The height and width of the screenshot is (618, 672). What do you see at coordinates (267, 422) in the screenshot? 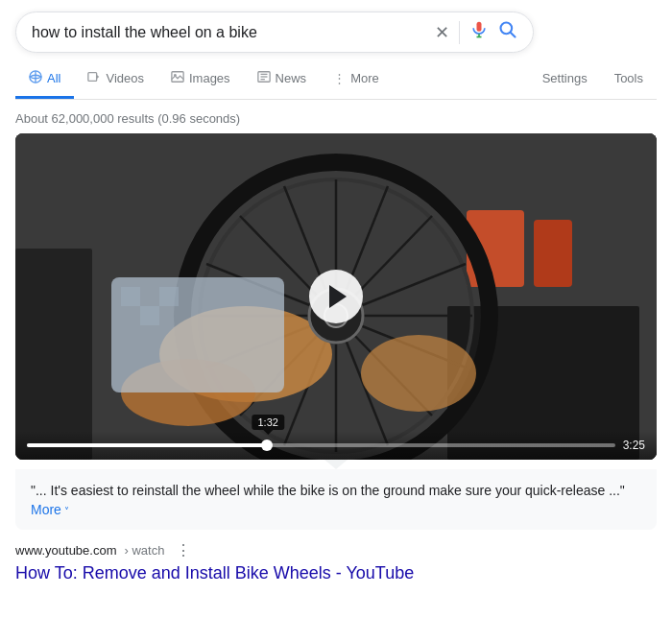
I see `time-tooltip: 1:32` at bounding box center [267, 422].